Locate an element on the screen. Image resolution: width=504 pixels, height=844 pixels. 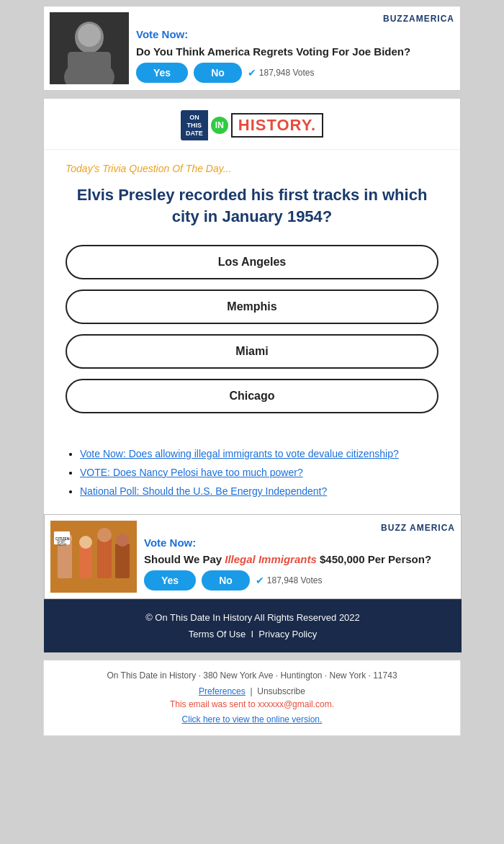
yes-button-top: Yes is located at coordinates (162, 73).